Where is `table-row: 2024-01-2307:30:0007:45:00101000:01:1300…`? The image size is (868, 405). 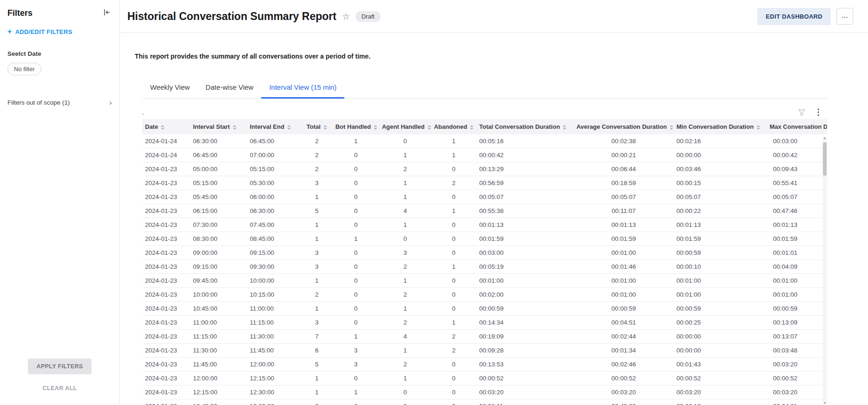
table-row: 2024-01-2307:30:0007:45:00101000:01:1300… is located at coordinates (485, 225).